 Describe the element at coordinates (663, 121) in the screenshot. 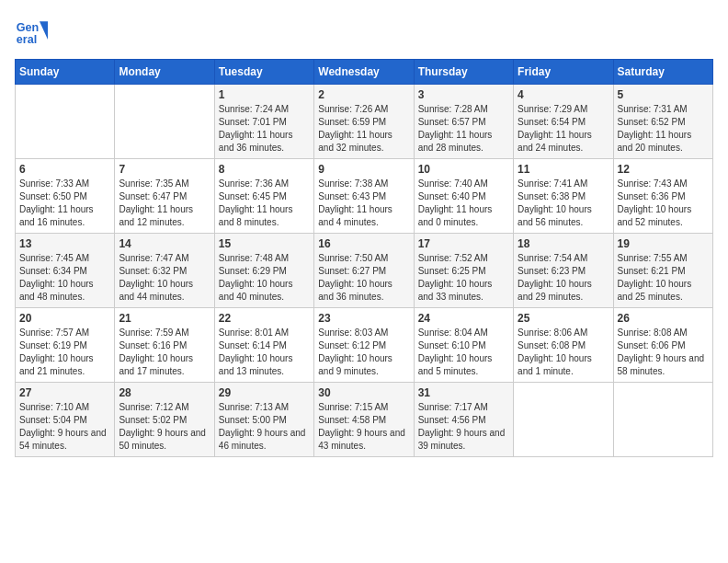

I see `day-cell: 5Sunrise: 7:31 AM Sunset: 6:52 PM Daylig…` at that location.